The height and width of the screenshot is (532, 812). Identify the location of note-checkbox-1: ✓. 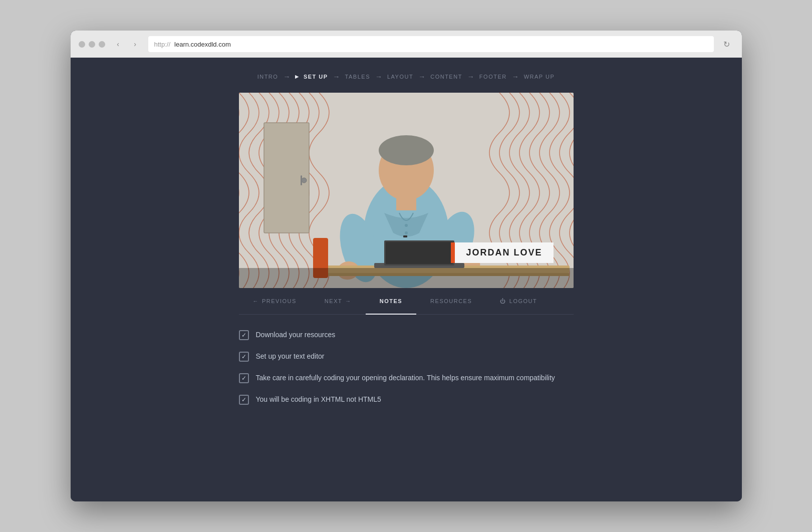
(244, 335).